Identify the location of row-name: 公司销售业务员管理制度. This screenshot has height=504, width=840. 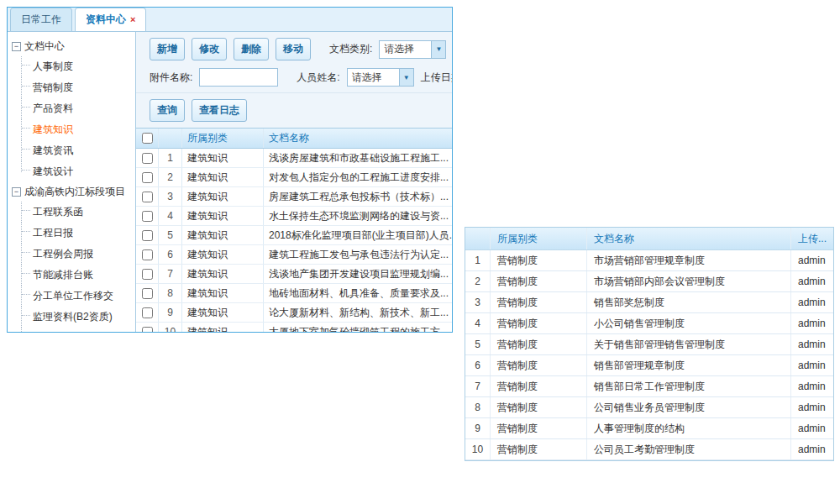
(689, 407).